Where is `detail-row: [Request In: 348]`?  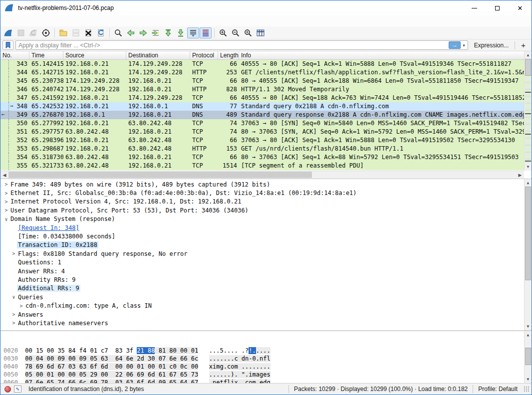 detail-row: [Request In: 348] is located at coordinates (263, 227).